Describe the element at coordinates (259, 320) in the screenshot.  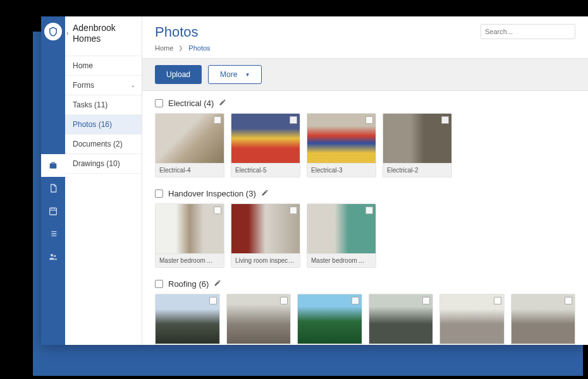
I see `photo-card: Roof-Water proofing-1` at that location.